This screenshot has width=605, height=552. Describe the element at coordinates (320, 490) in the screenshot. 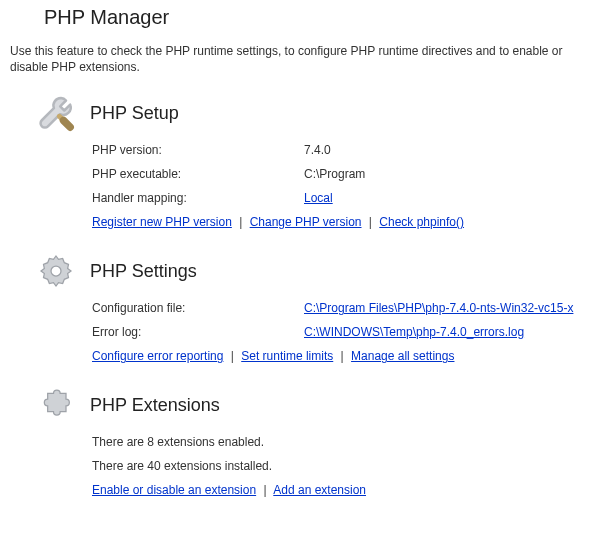

I see `add-extension-link: Add an extension` at that location.